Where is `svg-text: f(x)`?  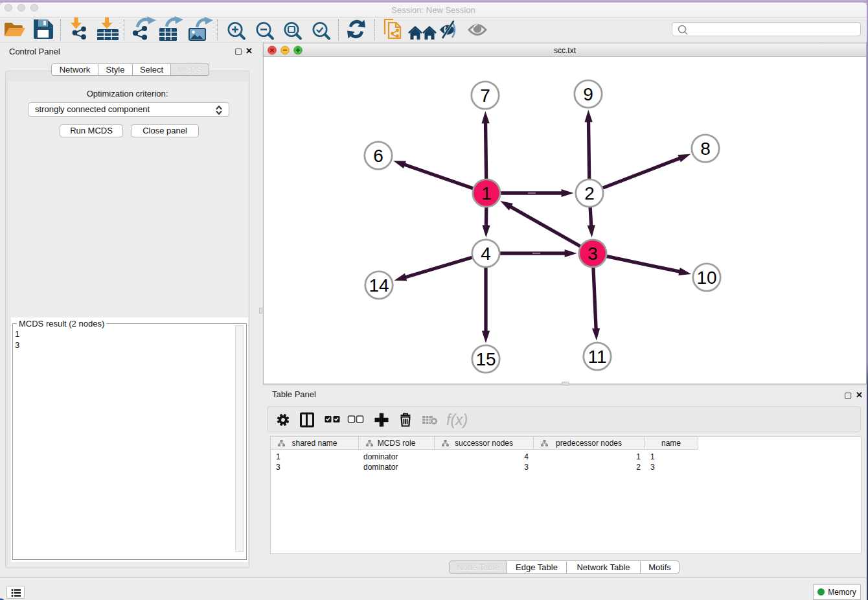
svg-text: f(x) is located at coordinates (457, 420).